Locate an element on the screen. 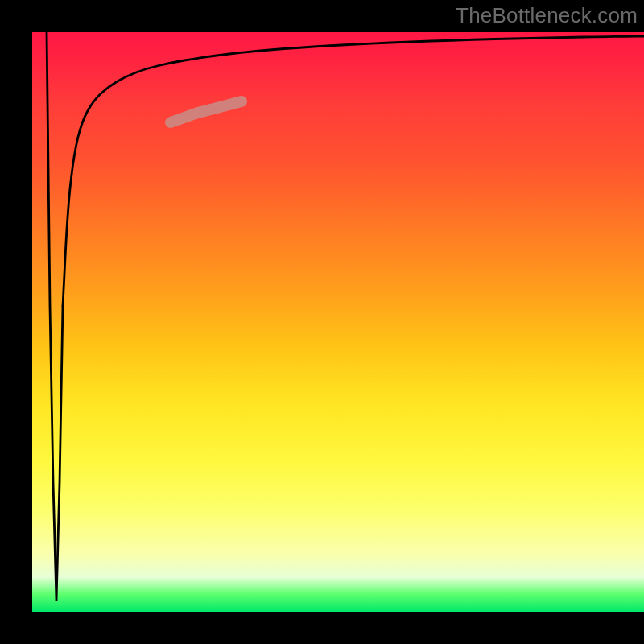  watermark-label: TheBottleneck.com is located at coordinates (547, 16).